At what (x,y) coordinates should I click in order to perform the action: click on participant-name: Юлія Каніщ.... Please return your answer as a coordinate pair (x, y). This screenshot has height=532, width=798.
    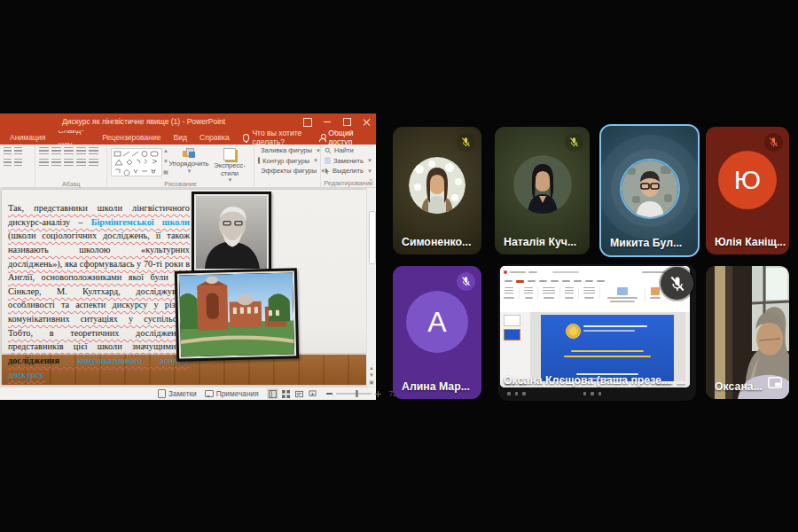
    Looking at the image, I should click on (750, 242).